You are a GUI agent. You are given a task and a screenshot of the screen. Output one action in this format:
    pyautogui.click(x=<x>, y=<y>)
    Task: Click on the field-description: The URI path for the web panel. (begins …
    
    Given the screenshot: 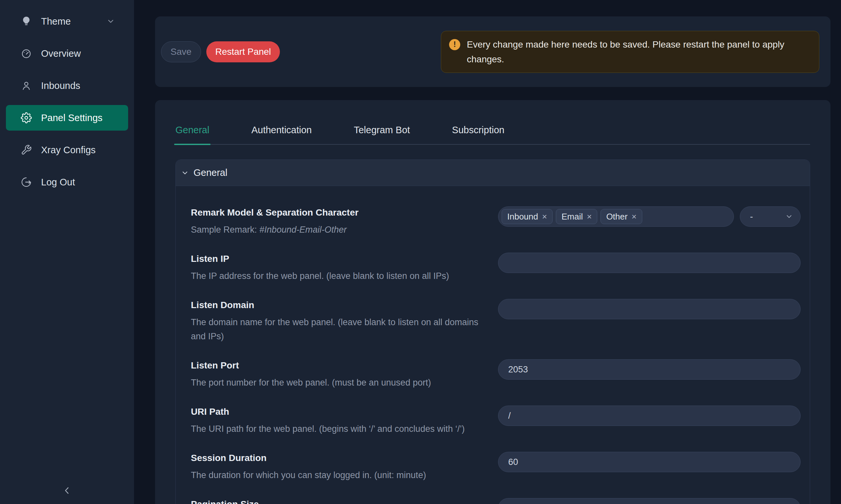 What is the action you would take?
    pyautogui.click(x=341, y=429)
    